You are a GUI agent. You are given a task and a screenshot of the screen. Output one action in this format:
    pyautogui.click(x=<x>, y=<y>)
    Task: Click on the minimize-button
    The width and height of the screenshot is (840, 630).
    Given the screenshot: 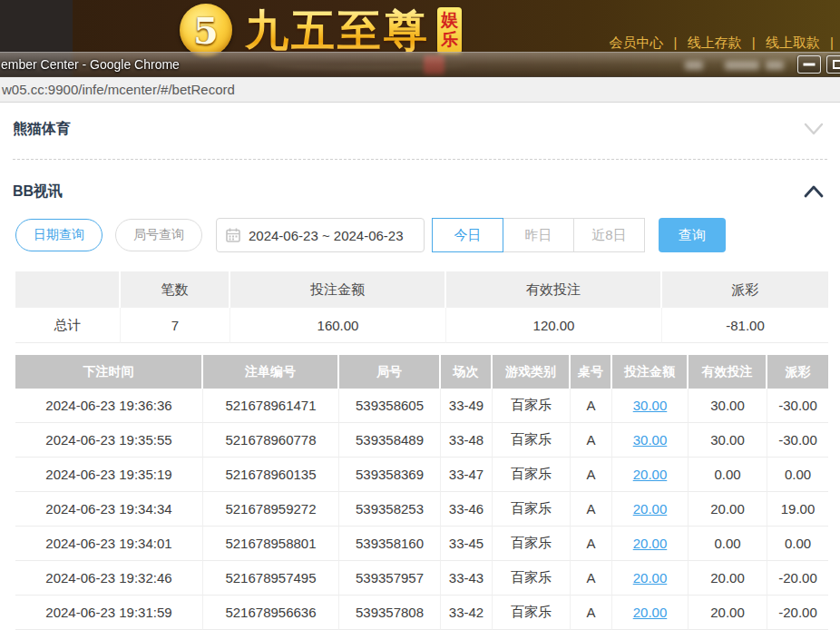 What is the action you would take?
    pyautogui.click(x=809, y=64)
    